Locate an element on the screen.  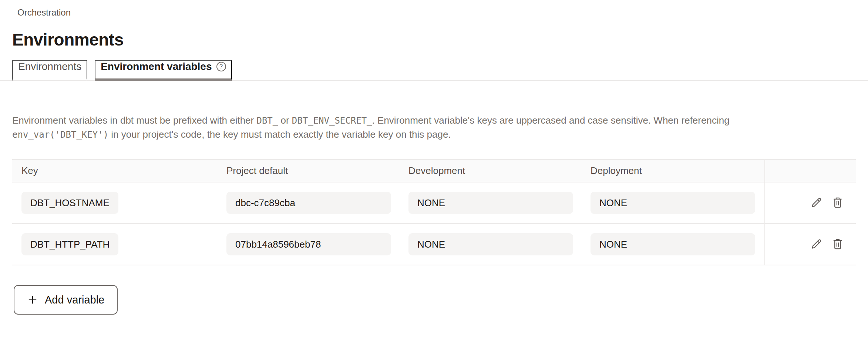
variable-key-value: DBT_HOSTNAME is located at coordinates (70, 203).